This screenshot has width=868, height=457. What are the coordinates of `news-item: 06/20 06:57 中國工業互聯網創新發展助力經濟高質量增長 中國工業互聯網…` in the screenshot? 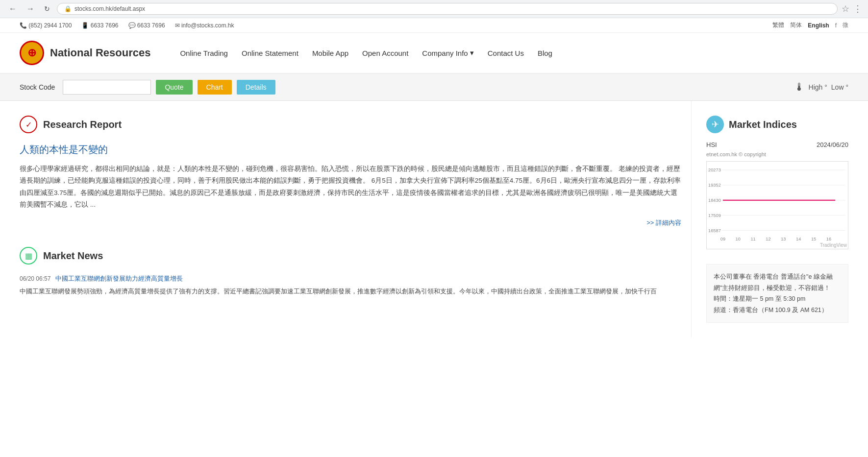 It's located at (350, 286).